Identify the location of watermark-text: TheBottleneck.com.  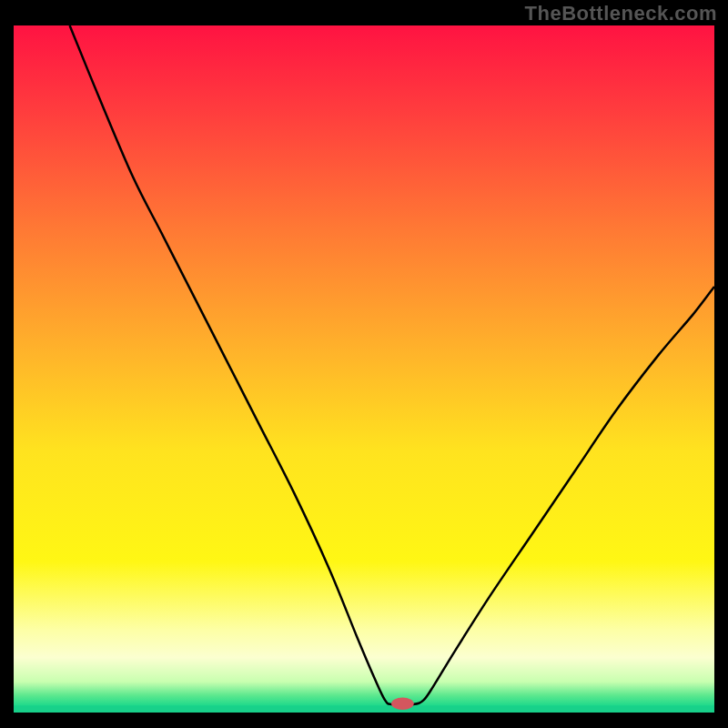
(621, 14).